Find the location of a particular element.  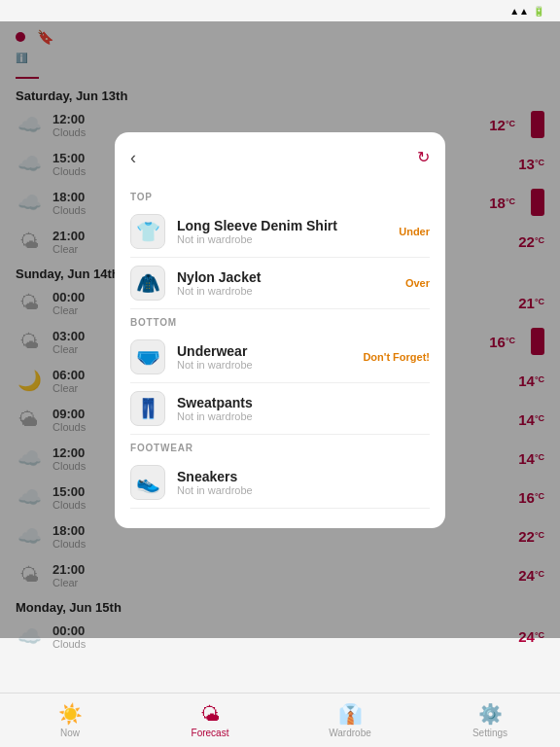

outfit-item-name: Sweatpants is located at coordinates (303, 403).